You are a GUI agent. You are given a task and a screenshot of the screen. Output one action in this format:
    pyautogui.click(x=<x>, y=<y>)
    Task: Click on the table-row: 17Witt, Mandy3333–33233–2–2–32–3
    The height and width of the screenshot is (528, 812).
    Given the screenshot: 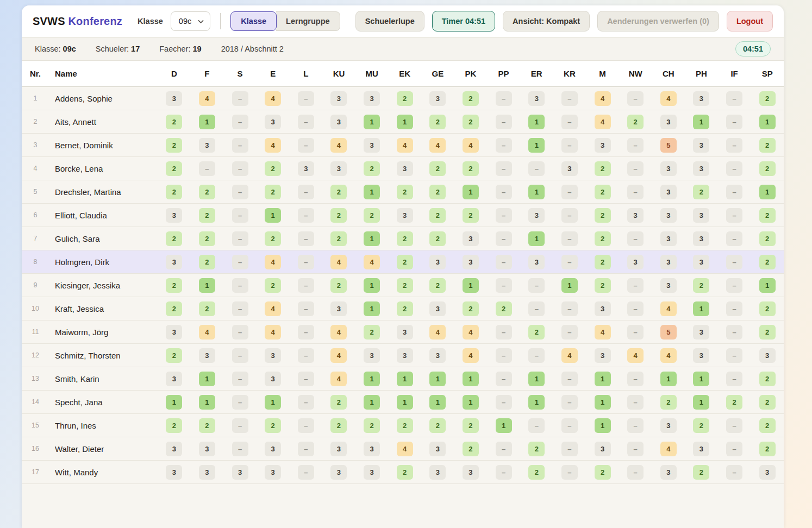 What is the action you would take?
    pyautogui.click(x=403, y=473)
    